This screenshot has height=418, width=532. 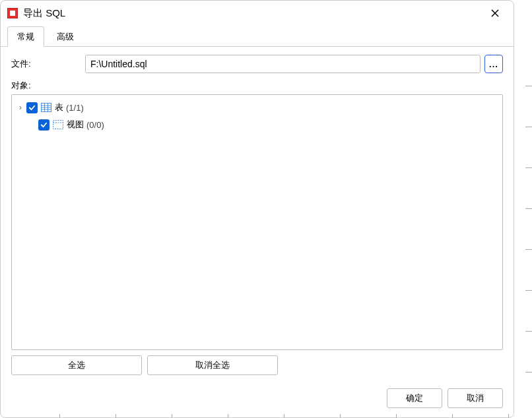 I want to click on file-label: 文件:, so click(x=48, y=64).